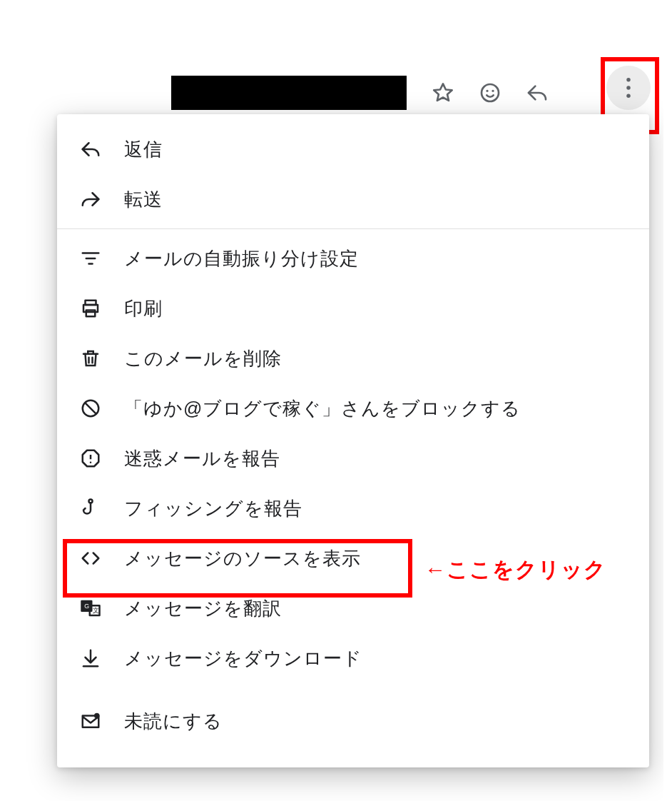 The width and height of the screenshot is (672, 801). Describe the element at coordinates (91, 658) in the screenshot. I see `download-icon` at that location.